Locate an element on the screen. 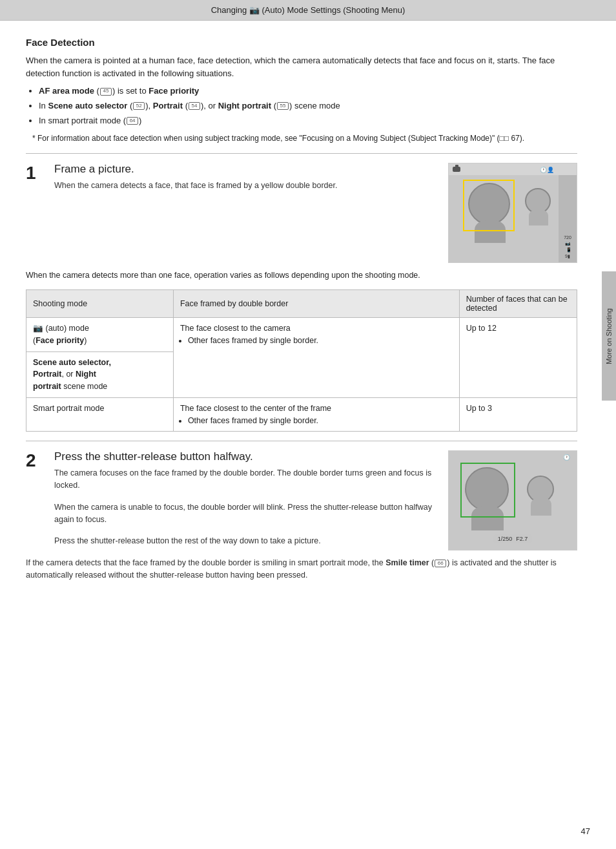 This screenshot has width=616, height=849. page-number: 47 is located at coordinates (586, 831).